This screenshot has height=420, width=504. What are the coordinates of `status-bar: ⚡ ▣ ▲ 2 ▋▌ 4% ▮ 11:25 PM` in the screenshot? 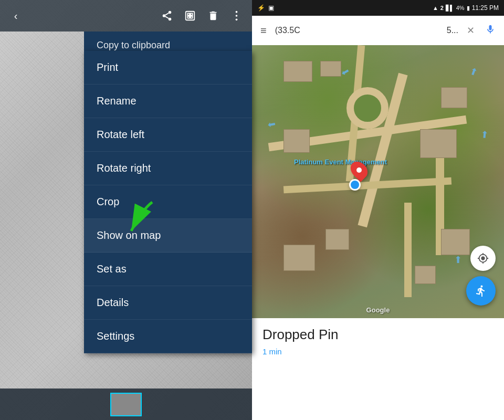 It's located at (378, 8).